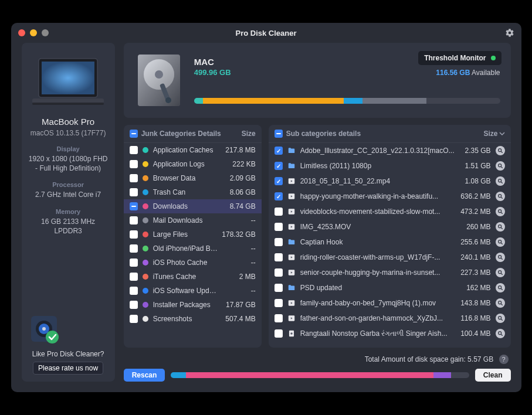 The width and height of the screenshot is (532, 415). What do you see at coordinates (292, 318) in the screenshot?
I see `video-icon` at bounding box center [292, 318].